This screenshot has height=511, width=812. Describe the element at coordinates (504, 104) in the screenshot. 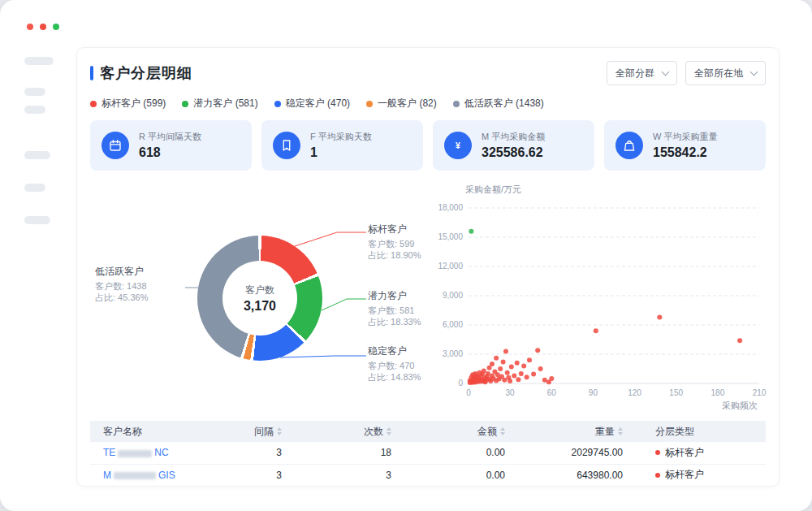

I see `legend-label: 低活跃客户 (1438)` at that location.